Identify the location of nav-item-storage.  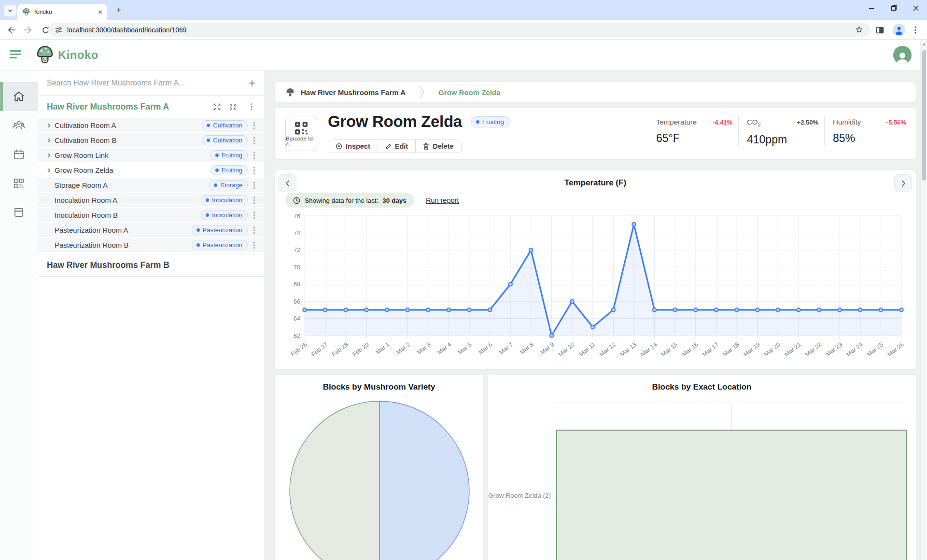
(19, 212).